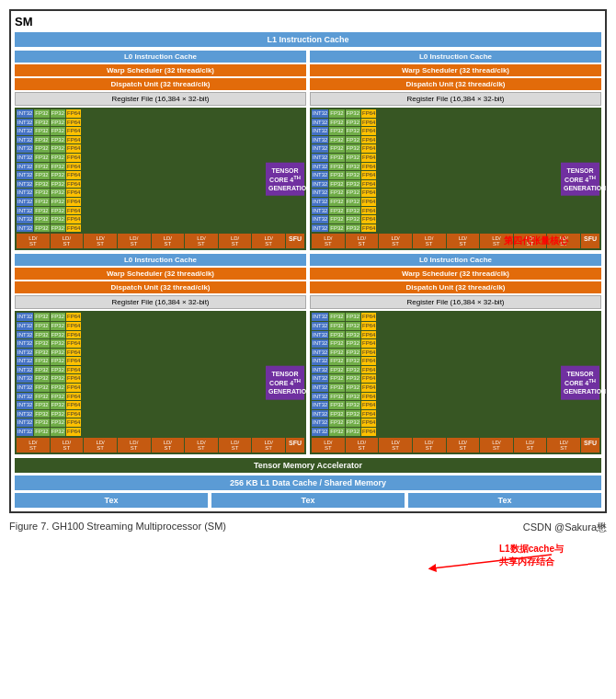 The height and width of the screenshot is (699, 616). What do you see at coordinates (308, 528) in the screenshot?
I see `figure-caption: Figure 7. GH100 Streaming Multiprocessor…` at bounding box center [308, 528].